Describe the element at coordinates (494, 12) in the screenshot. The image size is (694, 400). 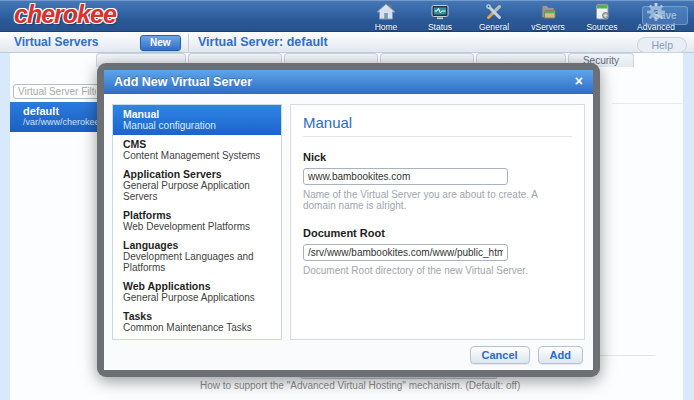
I see `general-icon` at that location.